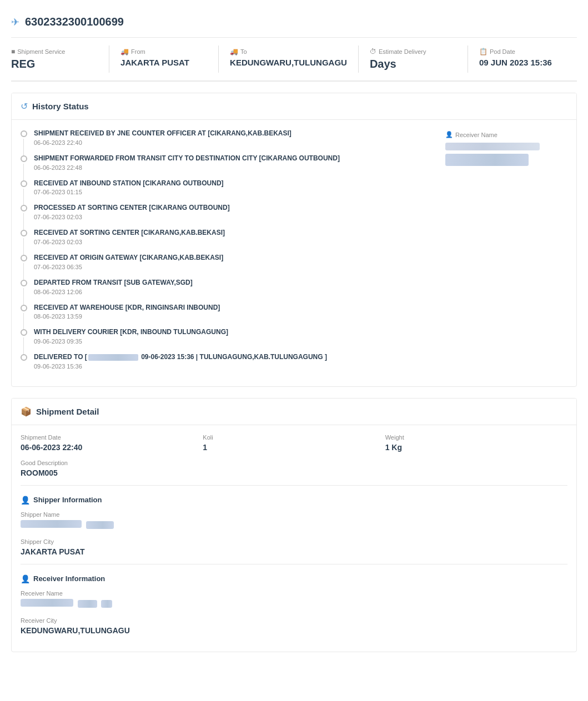 This screenshot has width=588, height=701. What do you see at coordinates (187, 159) in the screenshot?
I see `event-title: SHIPMENT FORWARDED FROM TRANSIT CITY TO …` at bounding box center [187, 159].